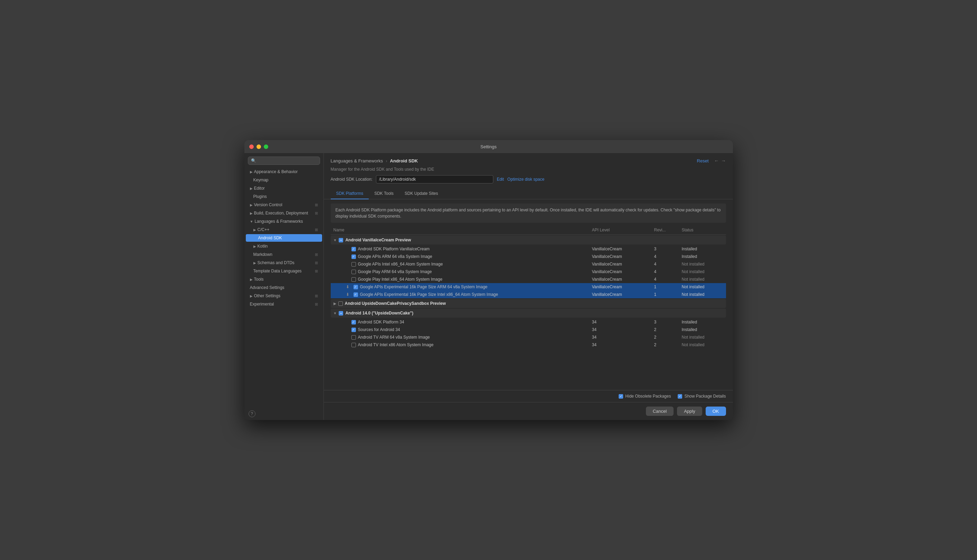 This screenshot has width=977, height=560. What do you see at coordinates (668, 345) in the screenshot?
I see `row-rev: 2` at bounding box center [668, 345].